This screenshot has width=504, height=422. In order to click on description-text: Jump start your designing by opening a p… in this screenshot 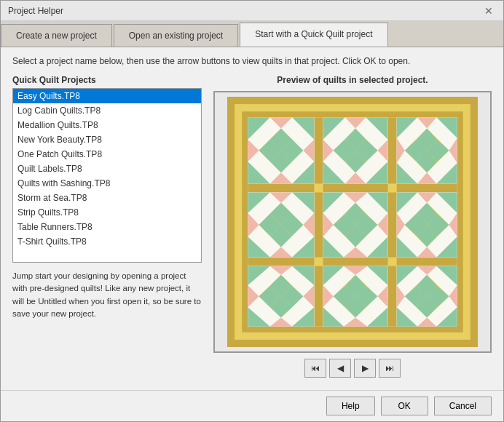, I will do `click(107, 295)`.